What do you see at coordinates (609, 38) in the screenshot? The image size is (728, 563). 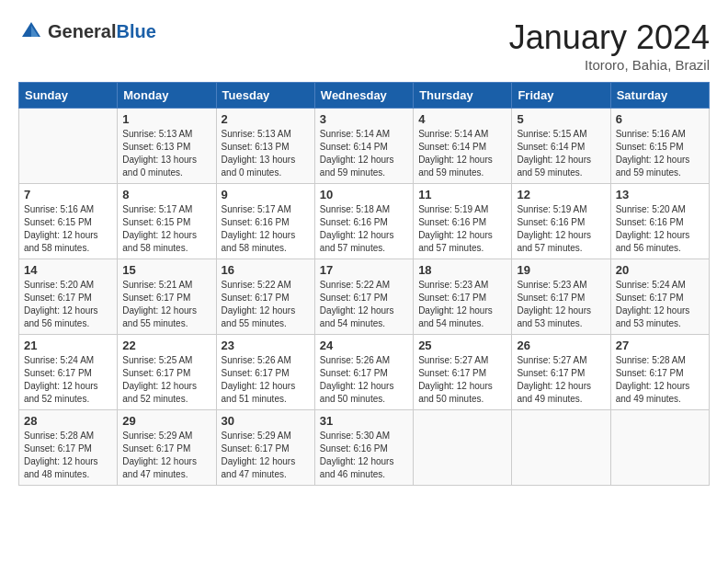 I see `month-title: January 2024` at bounding box center [609, 38].